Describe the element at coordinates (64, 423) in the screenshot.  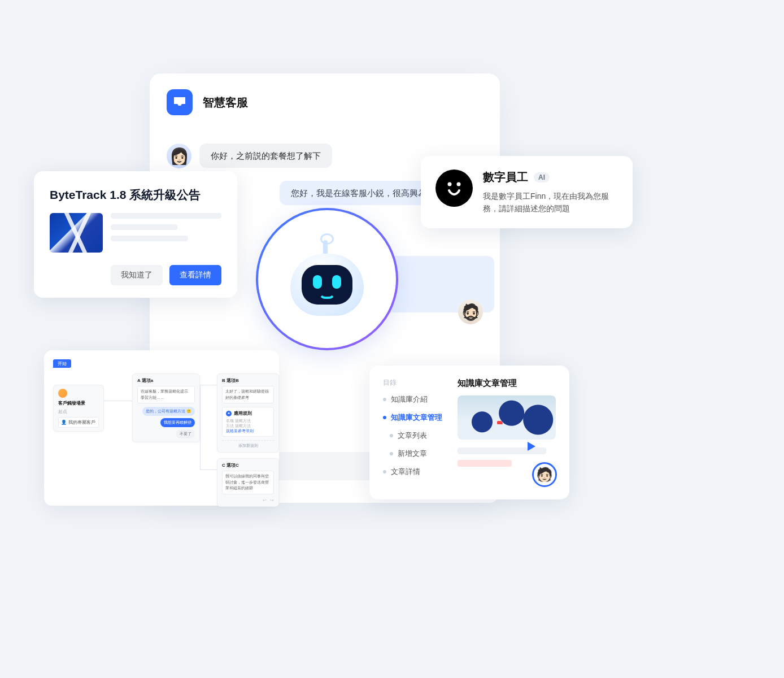
I see `user-icon: 👤` at that location.